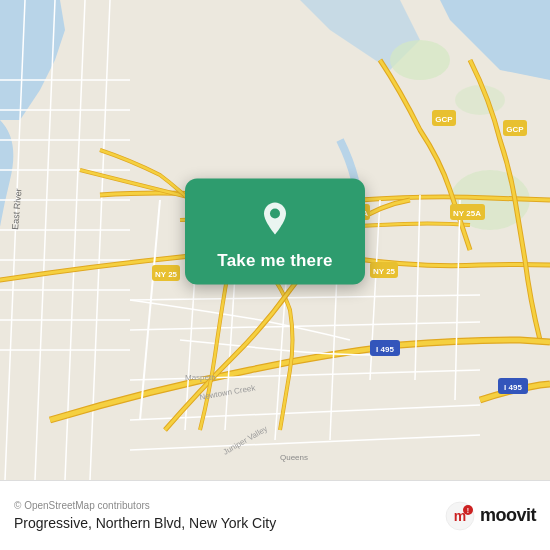  Describe the element at coordinates (145, 523) in the screenshot. I see `place-name-label: Progressive, Northern Blvd, New York Cit…` at that location.